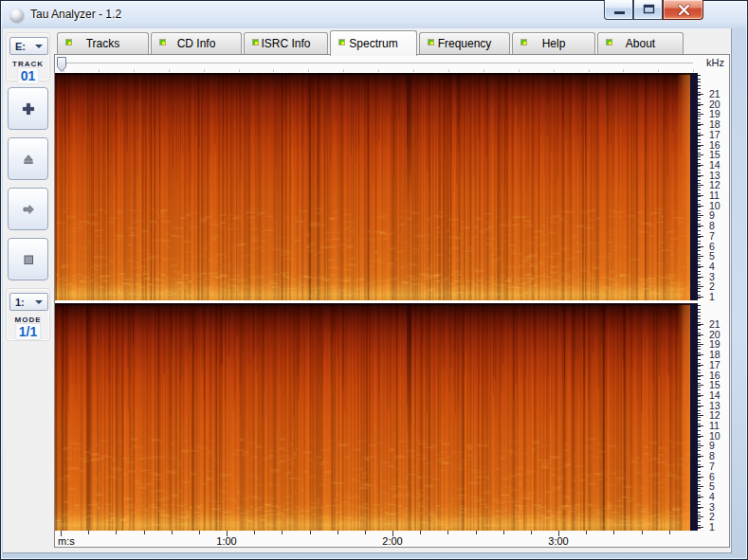 The width and height of the screenshot is (748, 560). What do you see at coordinates (648, 9) in the screenshot?
I see `maximize-icon` at bounding box center [648, 9].